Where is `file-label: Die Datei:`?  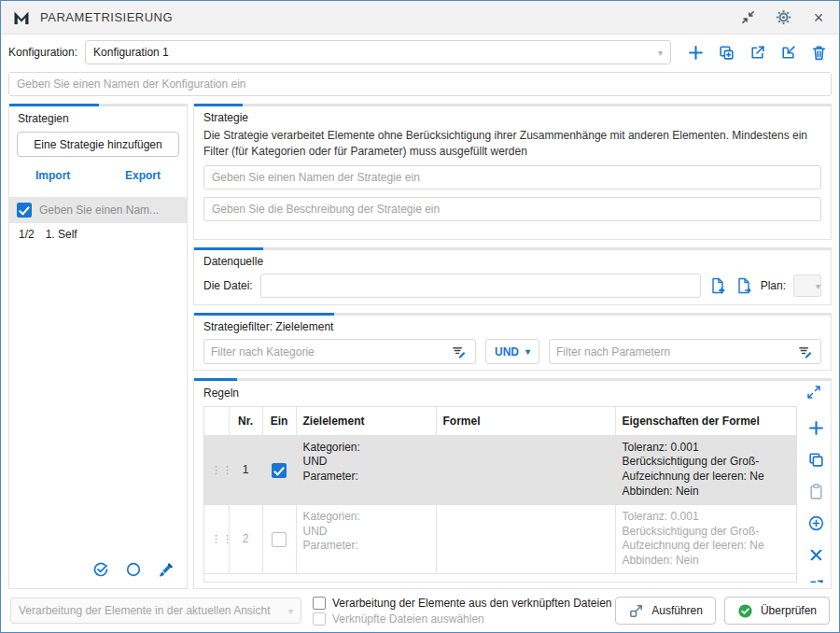
file-label: Die Datei: is located at coordinates (228, 286).